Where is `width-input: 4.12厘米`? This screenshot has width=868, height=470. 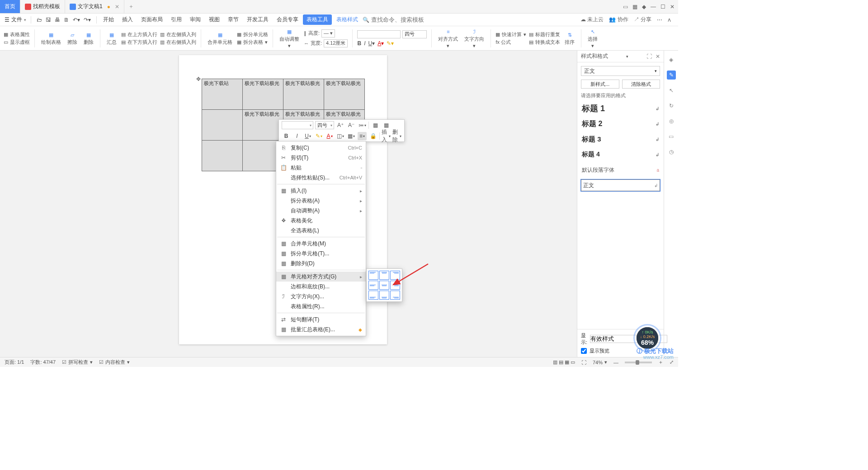
width-input: 4.12厘米 is located at coordinates (335, 43).